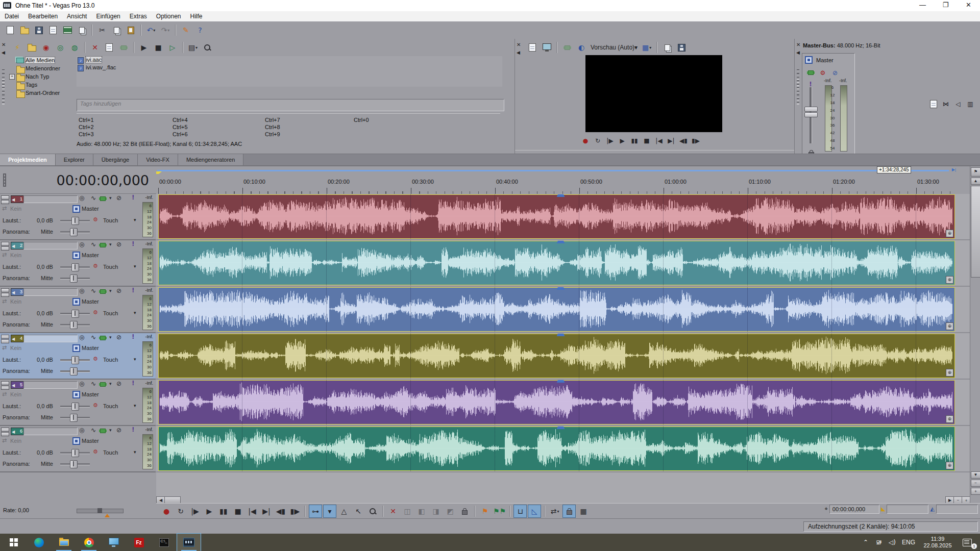 The image size is (980, 551). What do you see at coordinates (32, 47) in the screenshot?
I see `import-media-icon` at bounding box center [32, 47].